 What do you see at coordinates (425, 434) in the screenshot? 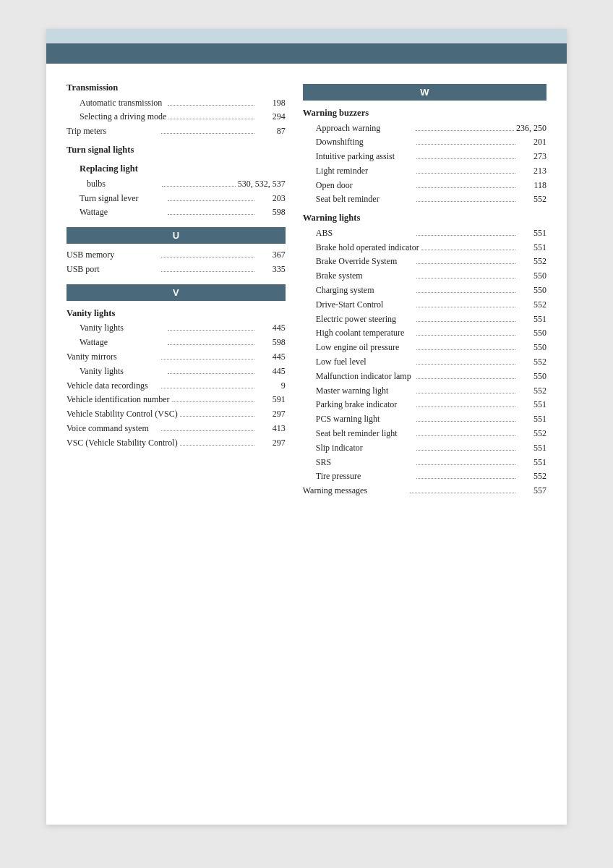
I see `index-entry: Seat belt reminder light552` at bounding box center [425, 434].